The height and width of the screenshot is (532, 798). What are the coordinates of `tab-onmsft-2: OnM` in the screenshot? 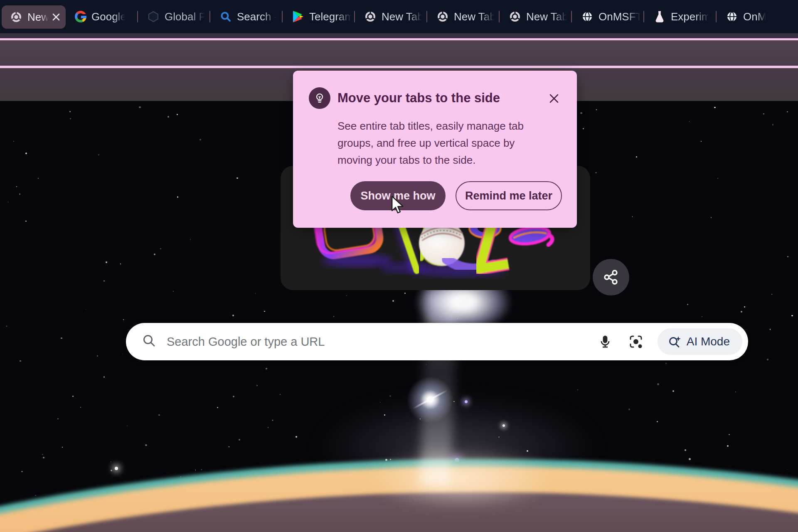 It's located at (752, 17).